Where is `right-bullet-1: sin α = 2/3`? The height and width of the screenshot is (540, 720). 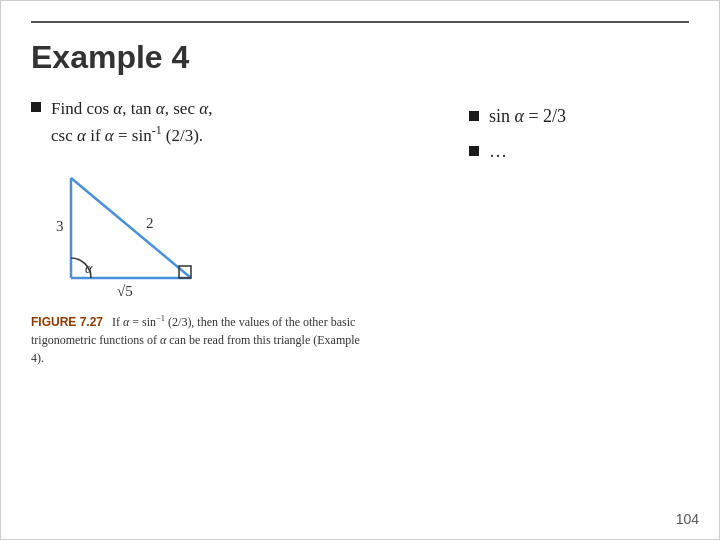 right-bullet-1: sin α = 2/3 is located at coordinates (579, 116).